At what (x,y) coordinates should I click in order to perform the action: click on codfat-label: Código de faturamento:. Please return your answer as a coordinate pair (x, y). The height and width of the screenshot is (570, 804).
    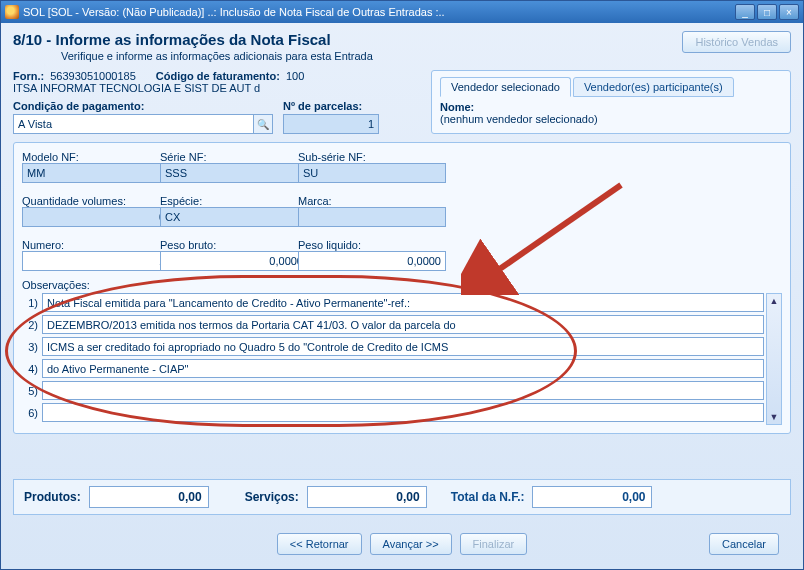
    Looking at the image, I should click on (218, 76).